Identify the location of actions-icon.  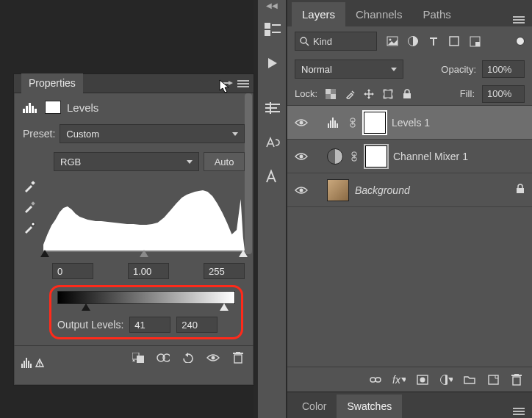
(273, 63).